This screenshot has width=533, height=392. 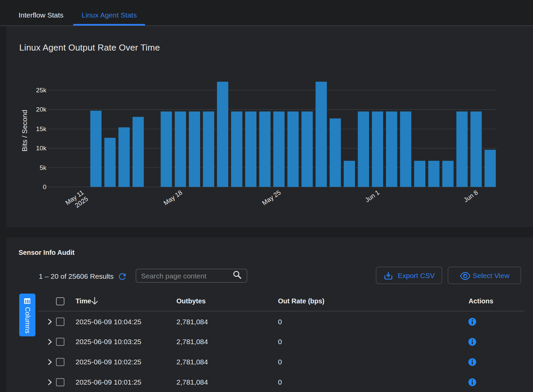 What do you see at coordinates (41, 90) in the screenshot?
I see `svg-text: 25k` at bounding box center [41, 90].